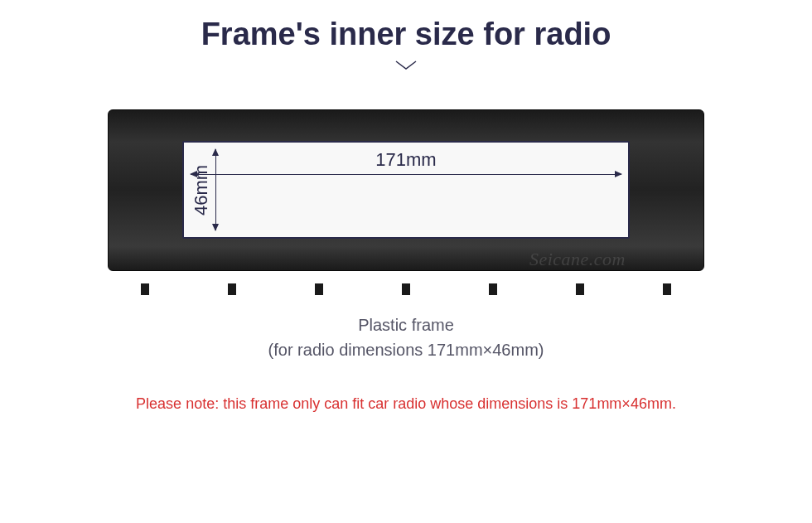 The height and width of the screenshot is (523, 812). What do you see at coordinates (406, 404) in the screenshot?
I see `warning-note: Please note: this frame only can fit car…` at bounding box center [406, 404].